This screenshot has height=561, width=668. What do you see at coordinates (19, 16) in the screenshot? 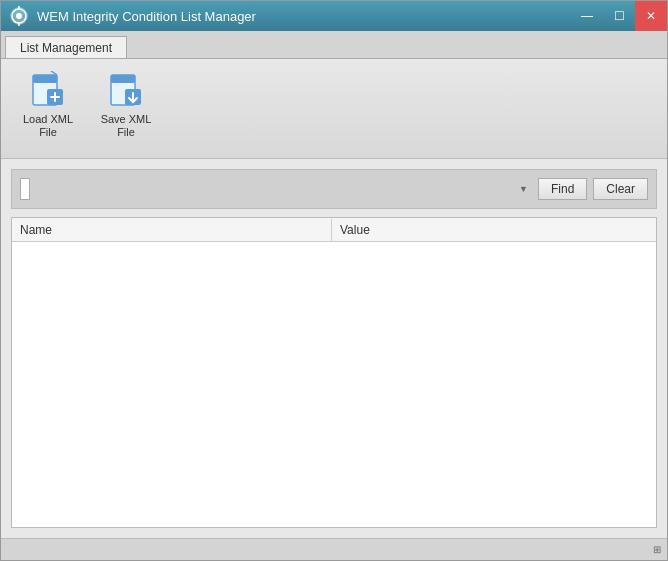
I see `app-icon` at bounding box center [19, 16].